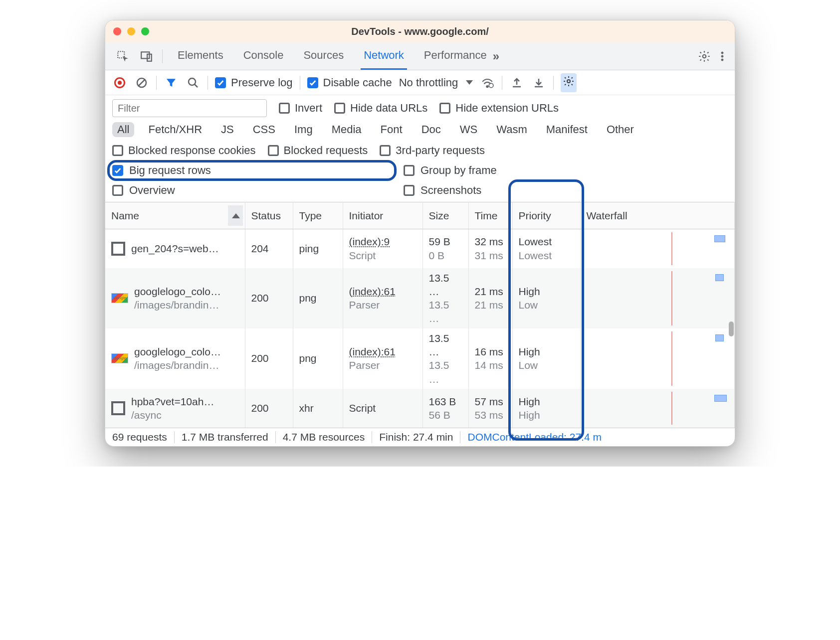 This screenshot has width=840, height=640. Describe the element at coordinates (323, 56) in the screenshot. I see `tab-sources: Sources` at that location.